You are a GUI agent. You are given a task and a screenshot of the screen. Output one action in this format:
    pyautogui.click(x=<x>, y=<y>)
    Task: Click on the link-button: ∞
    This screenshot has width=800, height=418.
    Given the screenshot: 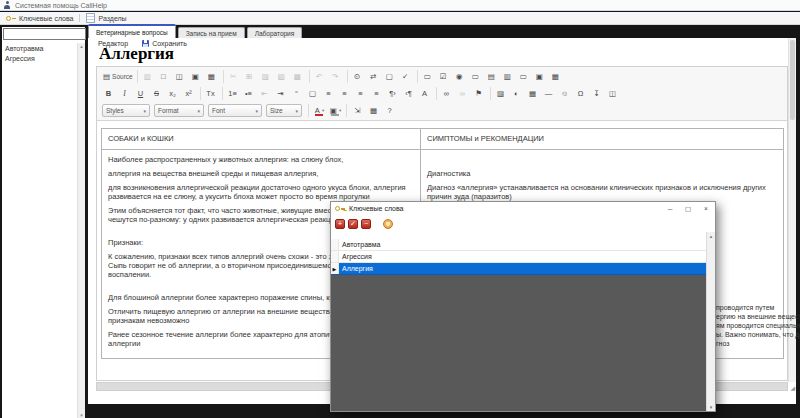 What is the action you would take?
    pyautogui.click(x=448, y=94)
    